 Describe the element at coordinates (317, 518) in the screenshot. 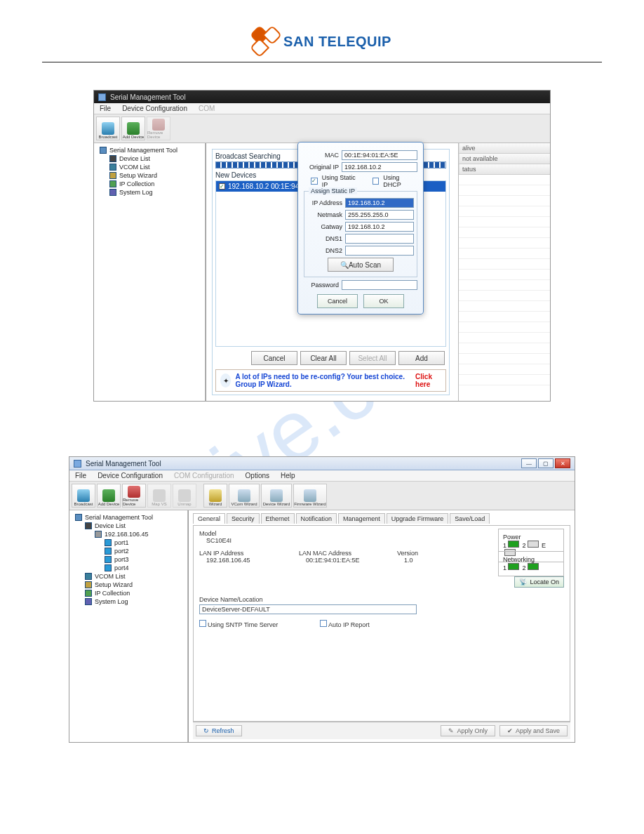

I see `tab-notification: Notification` at that location.